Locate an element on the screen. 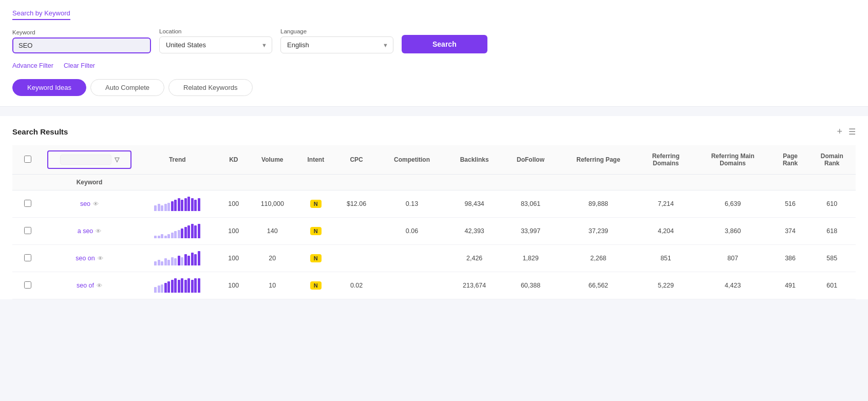 This screenshot has height=401, width=868. tab-related-keywords: Related Keywords is located at coordinates (211, 87).